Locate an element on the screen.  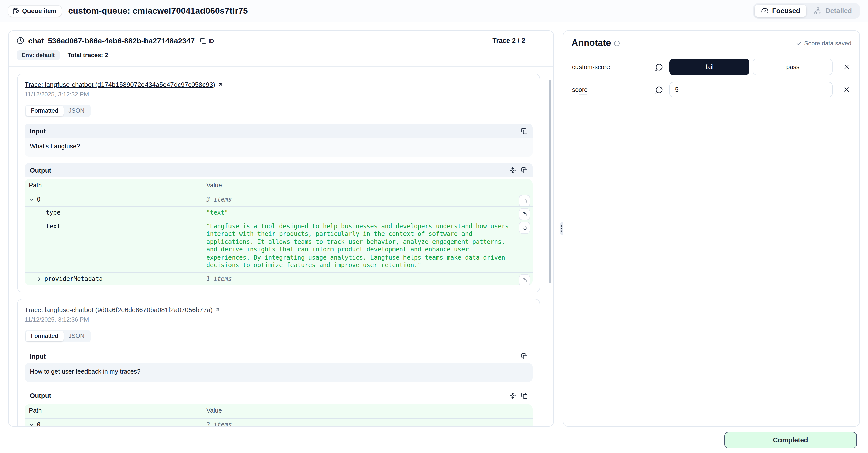
output-json-table: Path Value 0 3 items type "text" is located at coordinates (279, 232).